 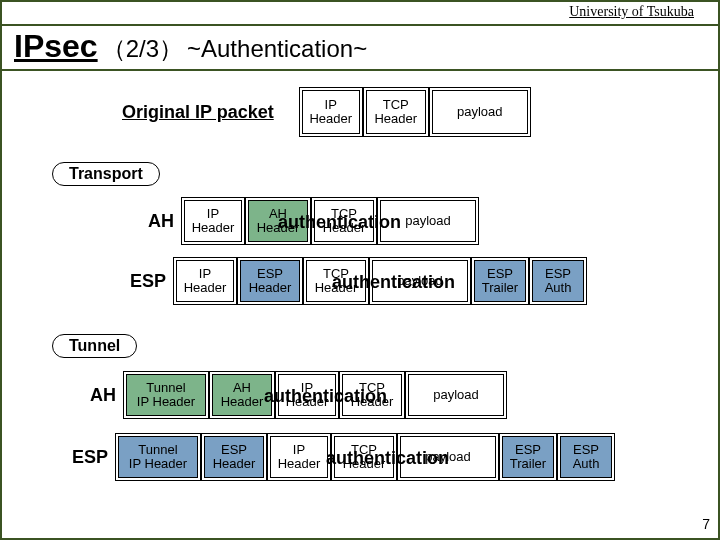 I want to click on row-tunnel-ah: AH TunnelIP Header AHHeader IPHeader TCP…, so click(x=292, y=395).